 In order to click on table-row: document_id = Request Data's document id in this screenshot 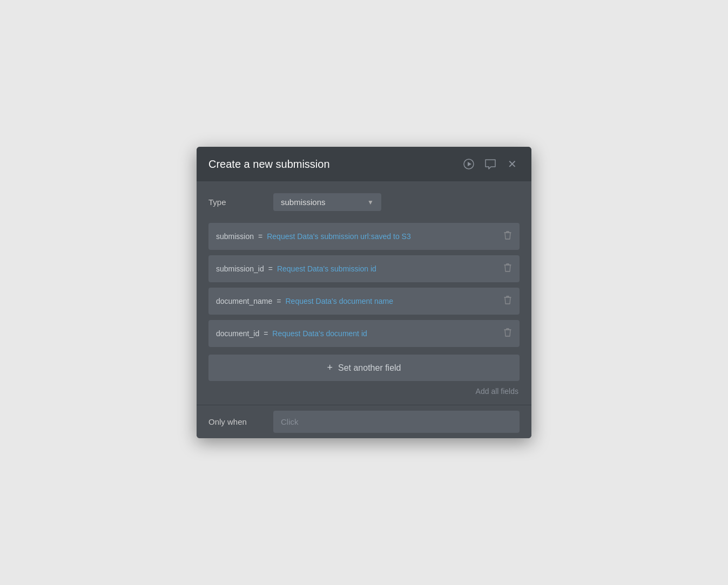, I will do `click(364, 334)`.